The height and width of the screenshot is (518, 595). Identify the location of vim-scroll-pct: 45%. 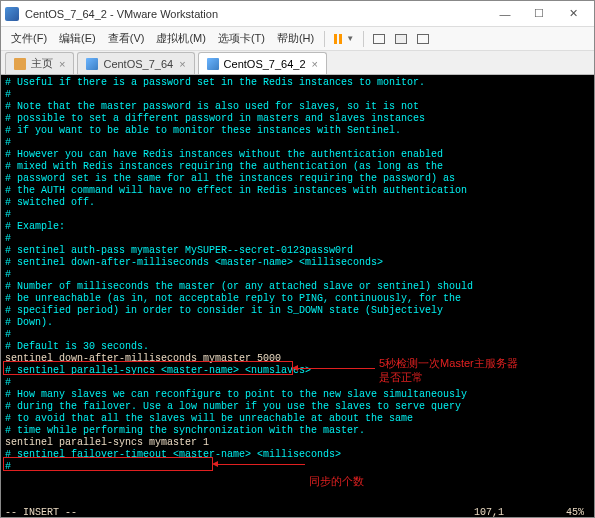
(575, 512).